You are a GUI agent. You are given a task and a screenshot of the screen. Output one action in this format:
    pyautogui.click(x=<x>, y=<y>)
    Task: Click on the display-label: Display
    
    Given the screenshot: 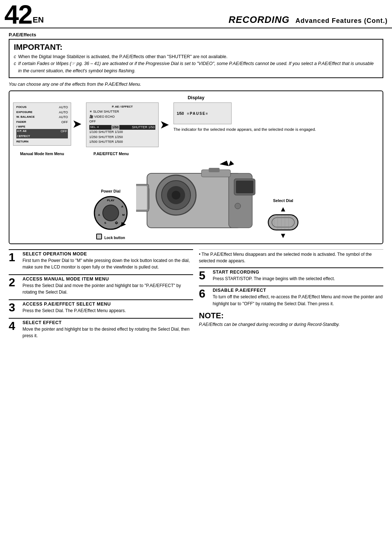 What is the action you would take?
    pyautogui.click(x=196, y=97)
    